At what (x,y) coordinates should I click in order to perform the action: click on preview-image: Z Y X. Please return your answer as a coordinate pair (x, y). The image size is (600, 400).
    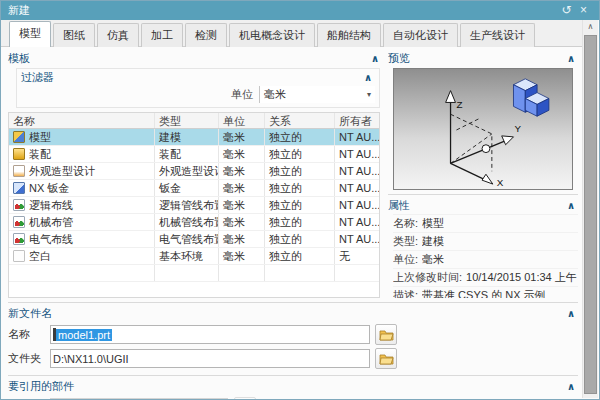
    Looking at the image, I should click on (483, 129).